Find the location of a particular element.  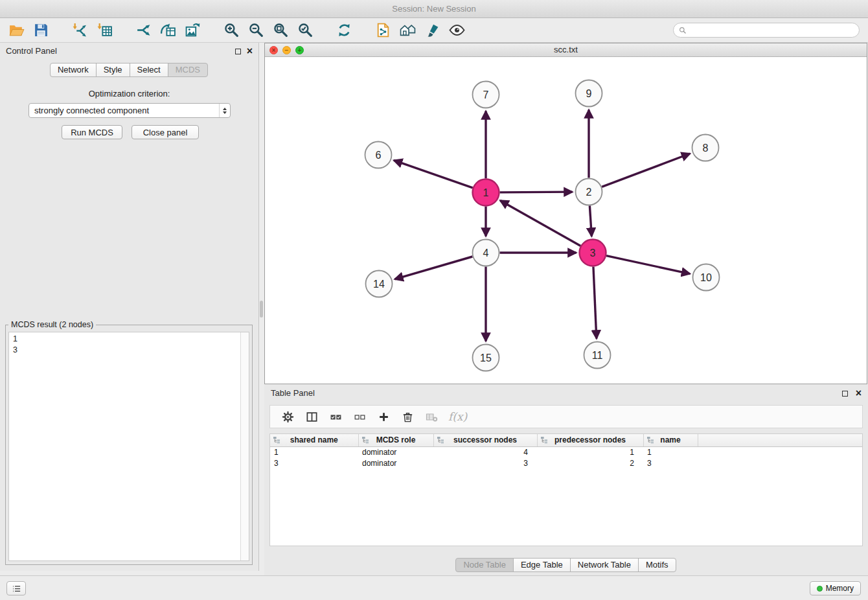

optimization-criterion-select: strongly connected component is located at coordinates (130, 110).